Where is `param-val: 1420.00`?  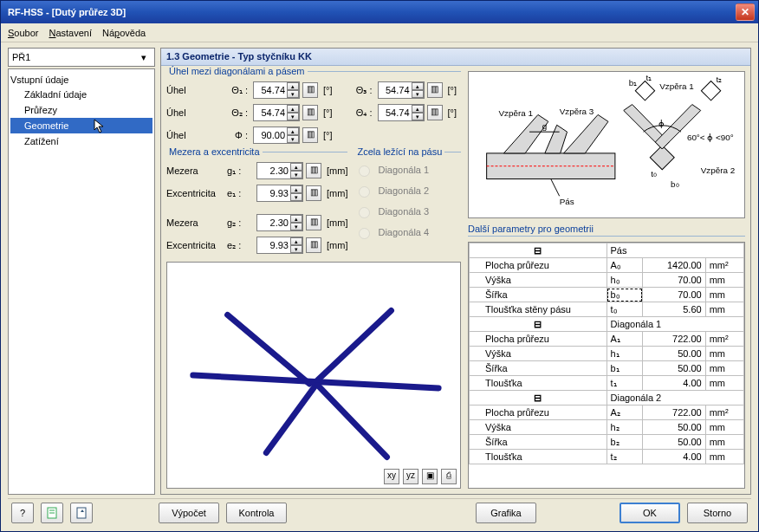 param-val: 1420.00 is located at coordinates (674, 265).